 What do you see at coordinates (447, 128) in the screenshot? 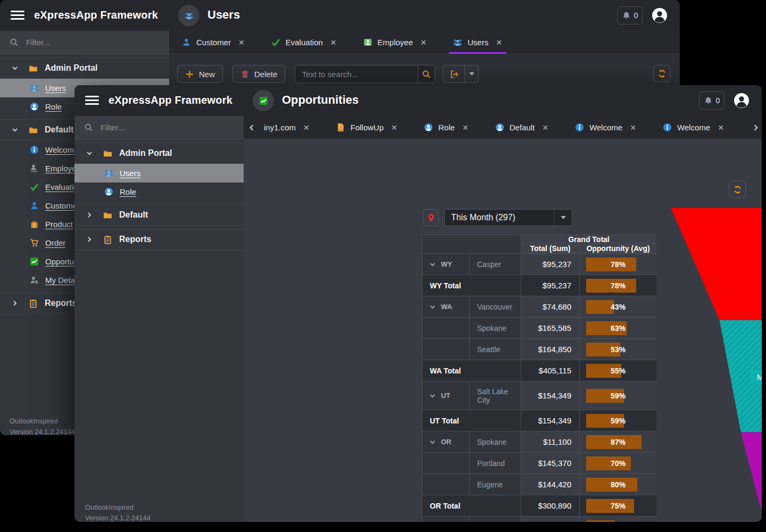
I see `tab-label: Role` at bounding box center [447, 128].